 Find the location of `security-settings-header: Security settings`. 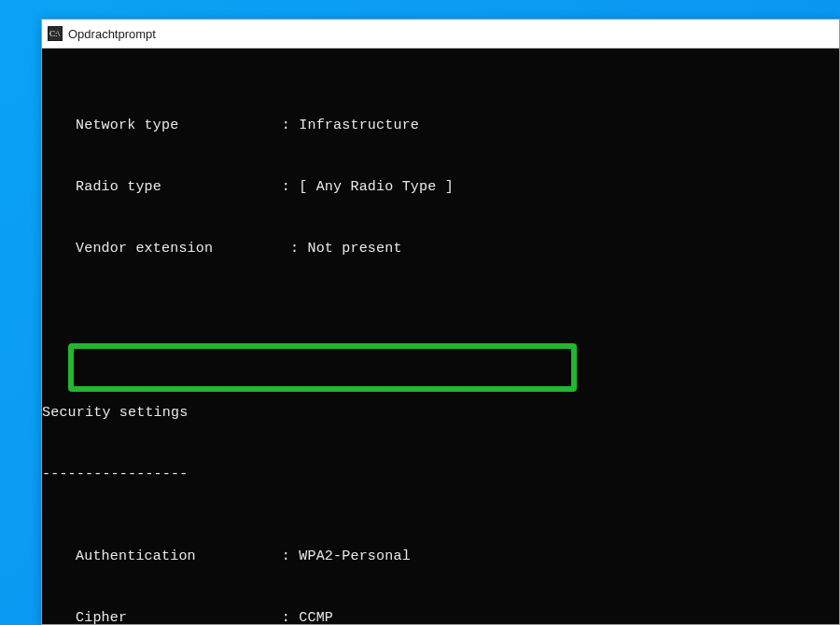

security-settings-header: Security settings is located at coordinates (441, 413).